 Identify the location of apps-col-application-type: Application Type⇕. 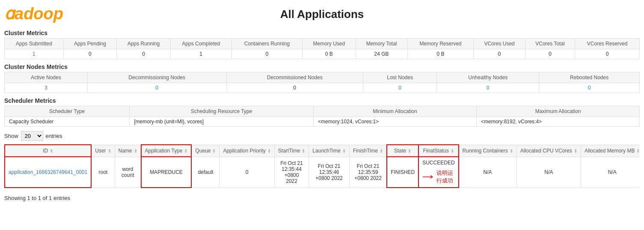
(166, 151).